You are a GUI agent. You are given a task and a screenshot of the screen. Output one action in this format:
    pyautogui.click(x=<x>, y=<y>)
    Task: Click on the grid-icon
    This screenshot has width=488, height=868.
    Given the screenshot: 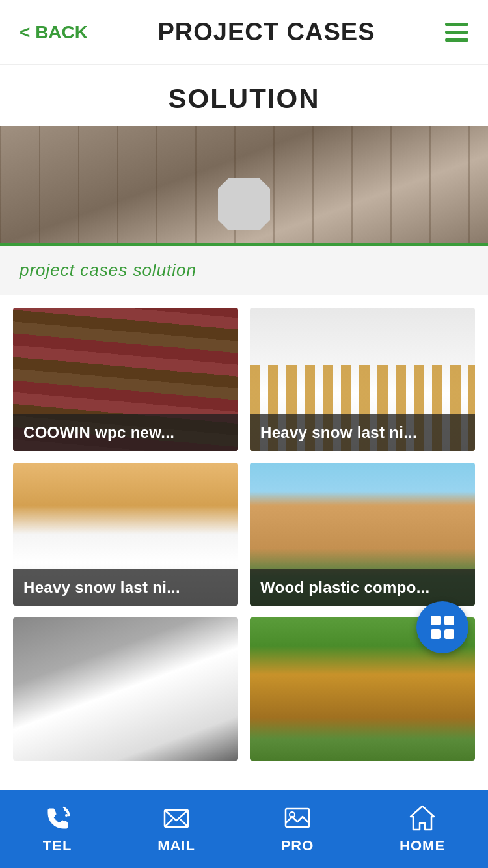 What is the action you would take?
    pyautogui.click(x=442, y=627)
    